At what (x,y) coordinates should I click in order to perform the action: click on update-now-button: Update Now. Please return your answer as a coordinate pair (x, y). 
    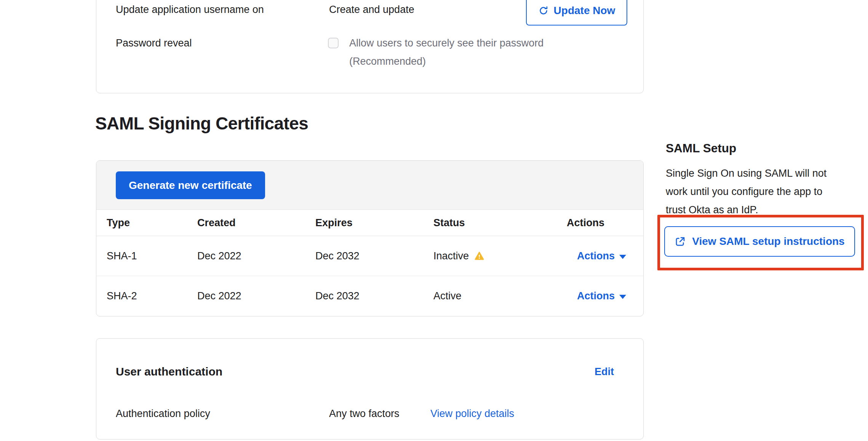
    Looking at the image, I should click on (577, 13).